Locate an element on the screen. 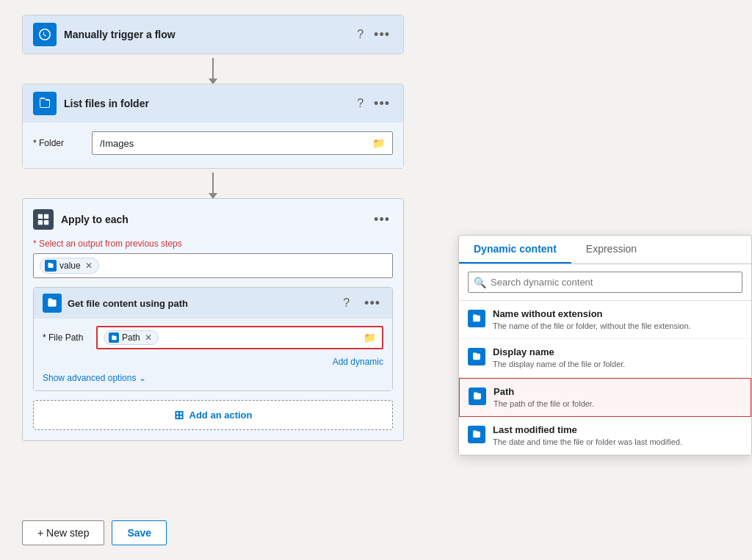 The width and height of the screenshot is (752, 560). apply-each-header: Apply to each ••• is located at coordinates (213, 219).